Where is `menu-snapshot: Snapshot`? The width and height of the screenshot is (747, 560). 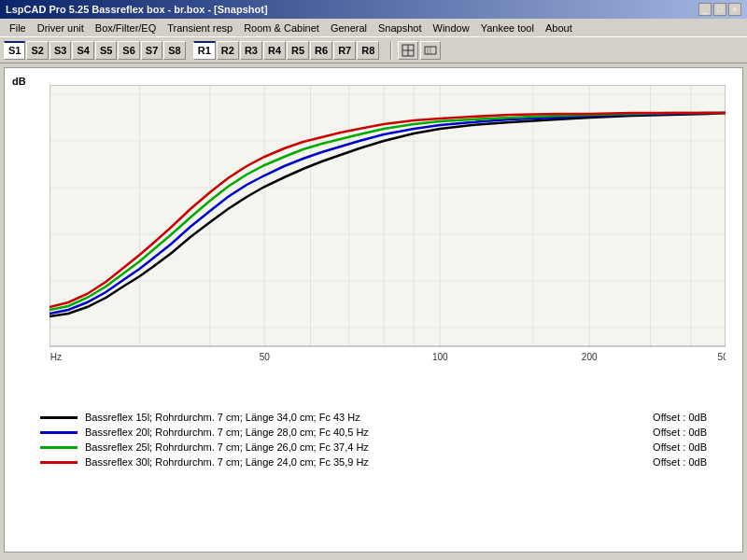 menu-snapshot: Snapshot is located at coordinates (400, 28).